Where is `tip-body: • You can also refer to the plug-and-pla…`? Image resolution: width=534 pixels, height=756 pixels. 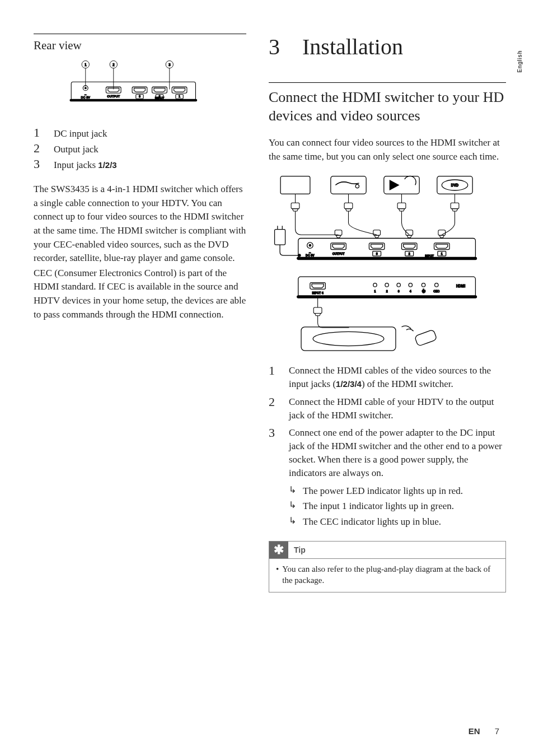 tip-body: • You can also refer to the plug-and-pla… is located at coordinates (387, 576).